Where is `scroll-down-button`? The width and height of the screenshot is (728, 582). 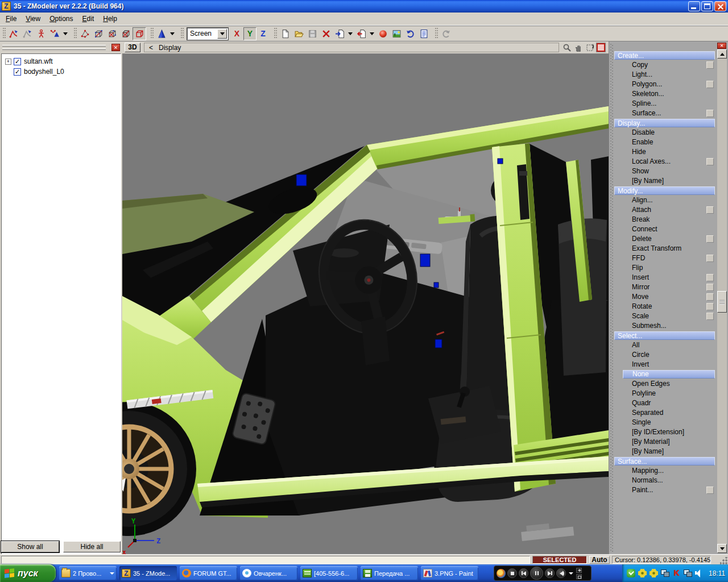
scroll-down-button is located at coordinates (722, 548).